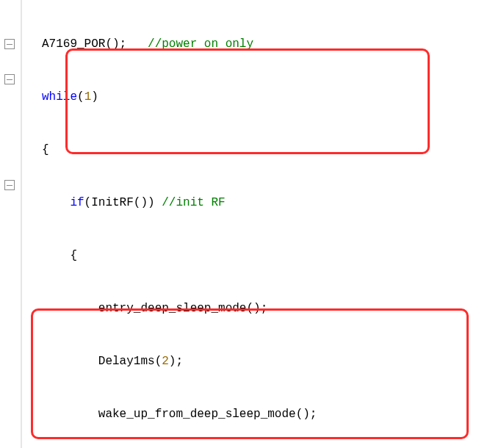 Image resolution: width=501 pixels, height=448 pixels. Describe the element at coordinates (201, 44) in the screenshot. I see `comment: //power on only` at that location.